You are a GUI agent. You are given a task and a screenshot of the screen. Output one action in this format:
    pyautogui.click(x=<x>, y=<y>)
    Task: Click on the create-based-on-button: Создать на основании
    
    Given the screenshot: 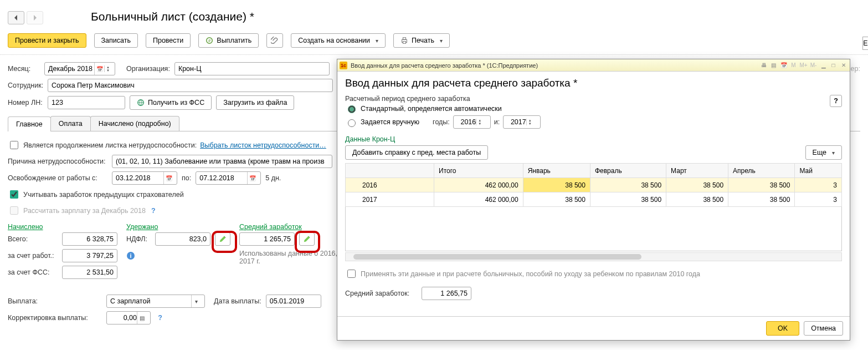 What is the action you would take?
    pyautogui.click(x=338, y=40)
    